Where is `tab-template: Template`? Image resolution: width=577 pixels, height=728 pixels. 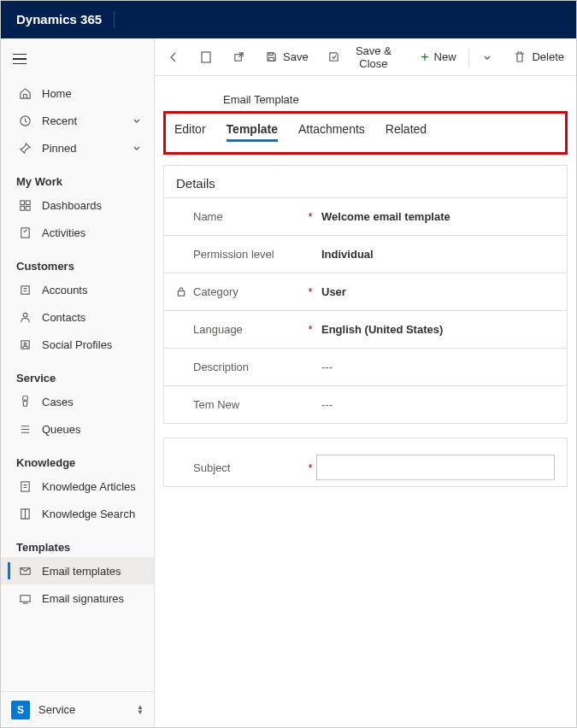
tab-template: Template is located at coordinates (252, 132).